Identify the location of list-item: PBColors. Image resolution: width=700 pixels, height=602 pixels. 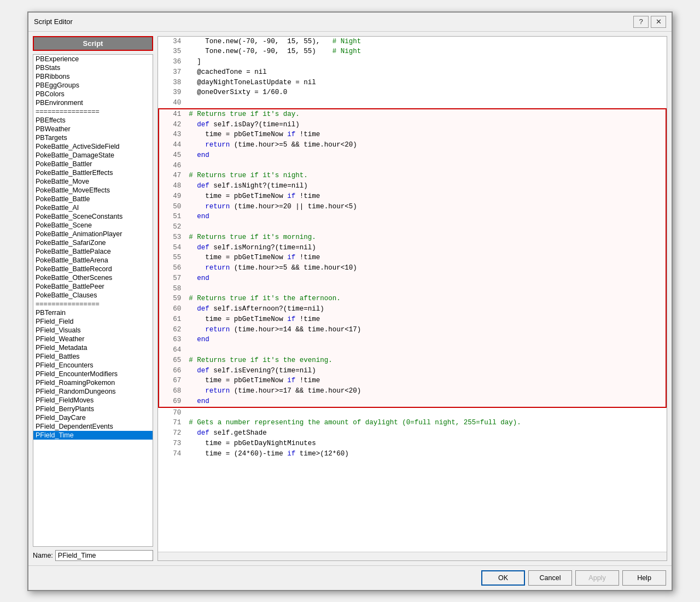
(93, 94).